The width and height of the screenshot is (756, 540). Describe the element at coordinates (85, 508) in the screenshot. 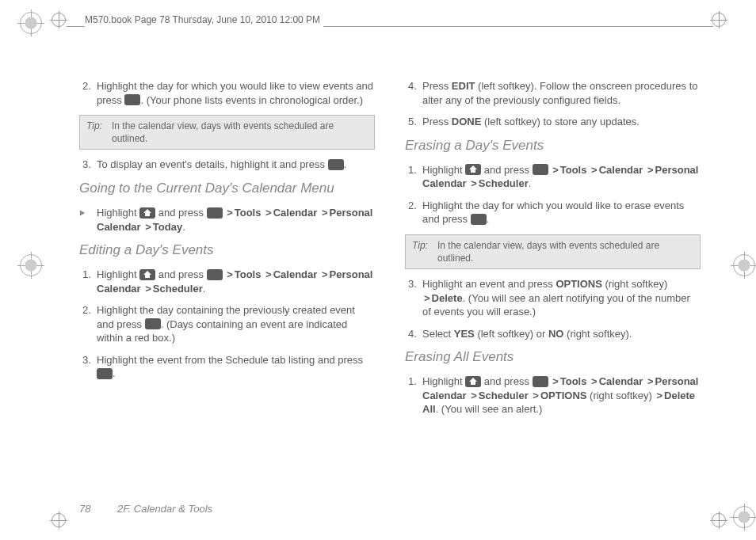

I see `page-number: 78` at that location.